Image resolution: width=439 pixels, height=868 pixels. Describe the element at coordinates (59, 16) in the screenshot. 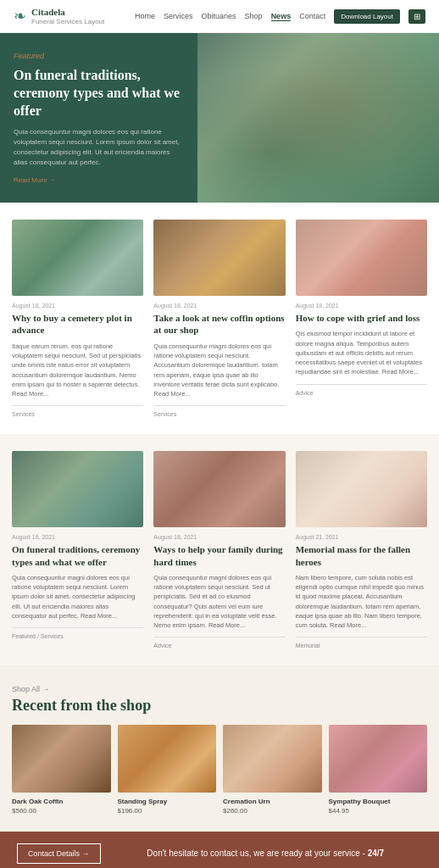

I see `logo: ❧ Citadela Funeral Services Layout` at that location.